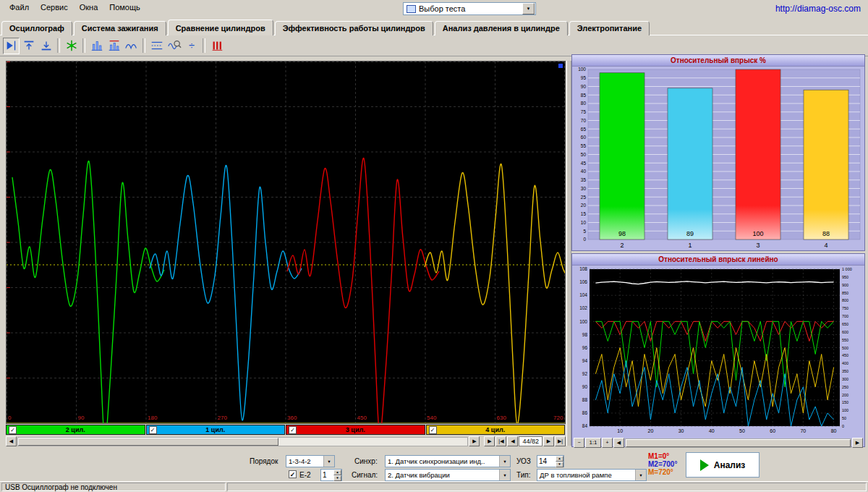 This screenshot has height=492, width=868. Describe the element at coordinates (84, 46) in the screenshot. I see `toolbar-separator` at that location.